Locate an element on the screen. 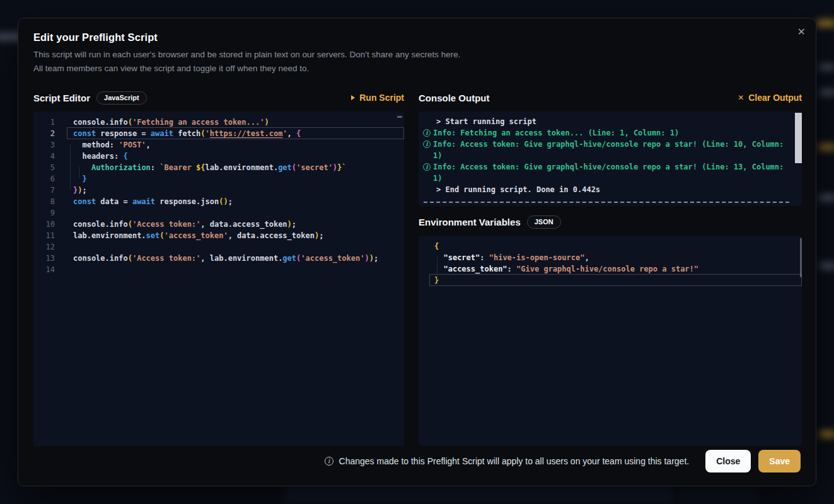 The height and width of the screenshot is (504, 834). modal-title: Edit your Preflight Script is located at coordinates (96, 38).